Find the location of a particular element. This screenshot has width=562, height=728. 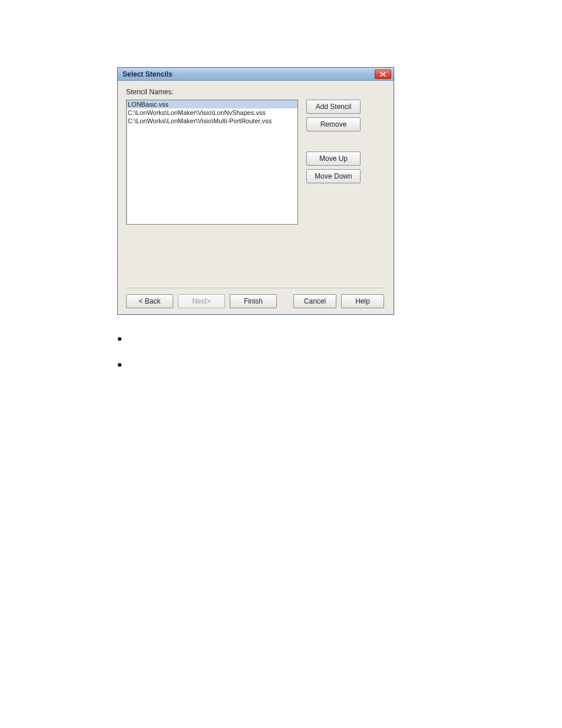

bullet-list is located at coordinates (120, 363).